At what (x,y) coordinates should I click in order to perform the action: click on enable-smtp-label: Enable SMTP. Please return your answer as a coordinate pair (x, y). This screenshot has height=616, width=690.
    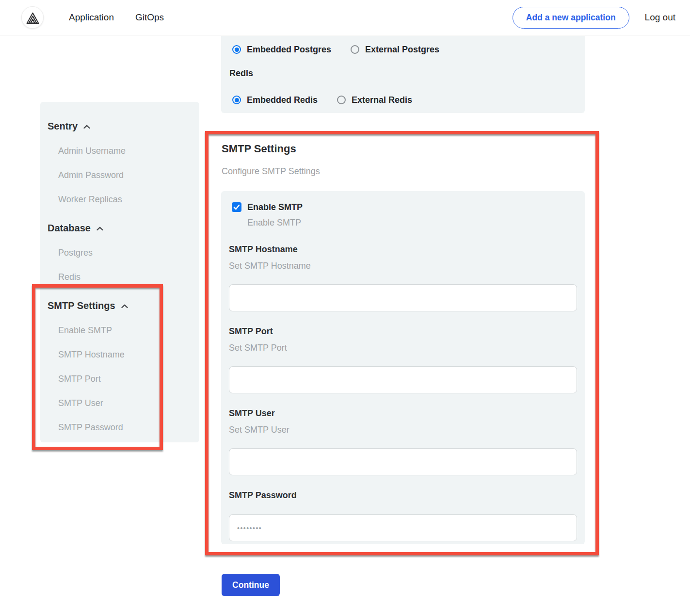
    Looking at the image, I should click on (275, 208).